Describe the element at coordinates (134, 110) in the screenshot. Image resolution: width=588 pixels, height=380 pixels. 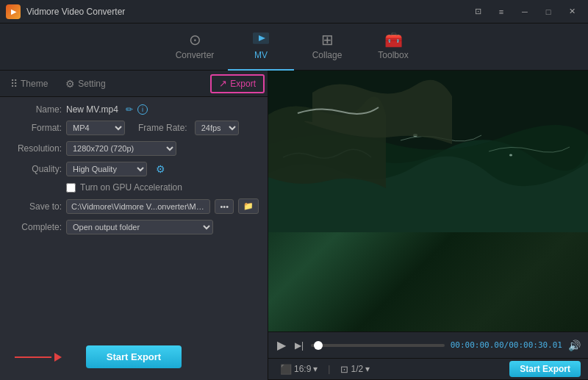
I see `name-row: Name: New MV.mp4 ✏ i` at that location.